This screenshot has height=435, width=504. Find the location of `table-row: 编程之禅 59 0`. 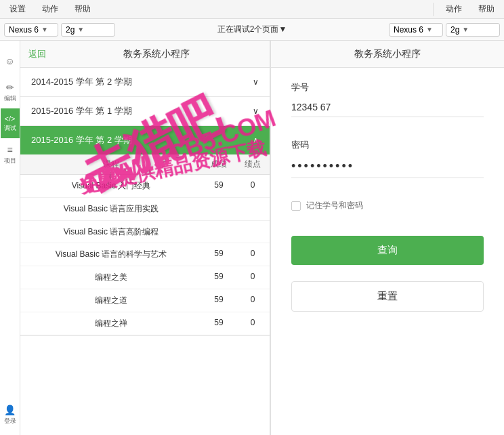

table-row: 编程之禅 59 0 is located at coordinates (145, 324).